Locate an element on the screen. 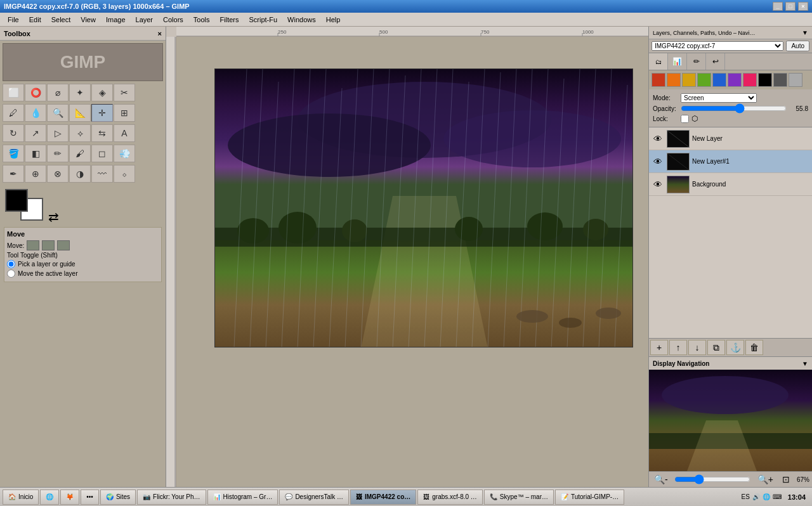 This screenshot has width=812, height=506. airbrush-tool: 💨 is located at coordinates (124, 153).